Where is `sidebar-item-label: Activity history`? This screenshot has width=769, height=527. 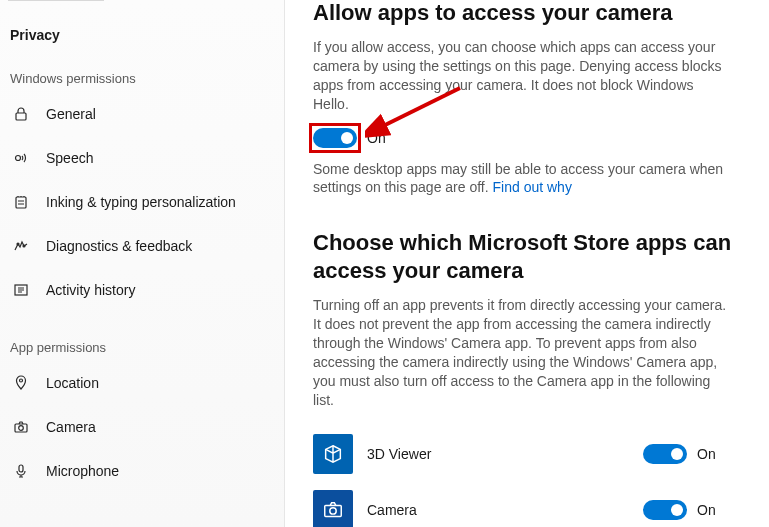 sidebar-item-label: Activity history is located at coordinates (90, 290).